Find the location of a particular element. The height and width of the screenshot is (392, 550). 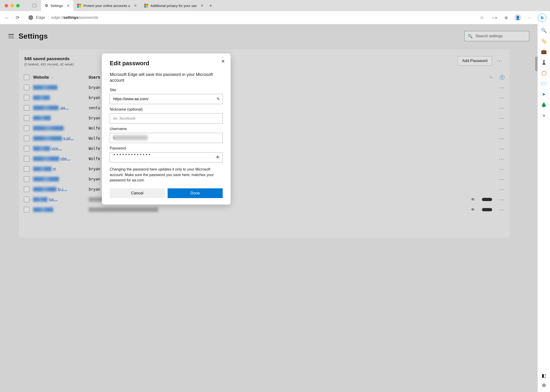

gear-icon is located at coordinates (46, 6).